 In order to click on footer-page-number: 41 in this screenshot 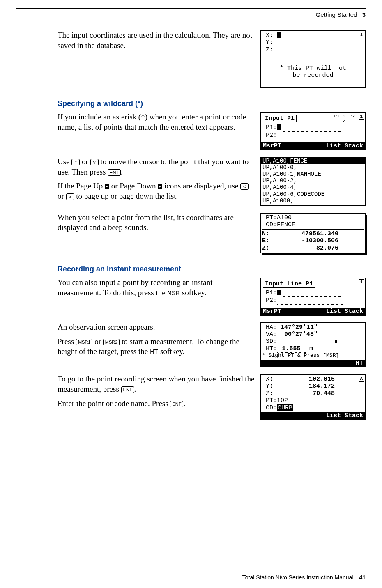, I will do `click(362, 577)`.